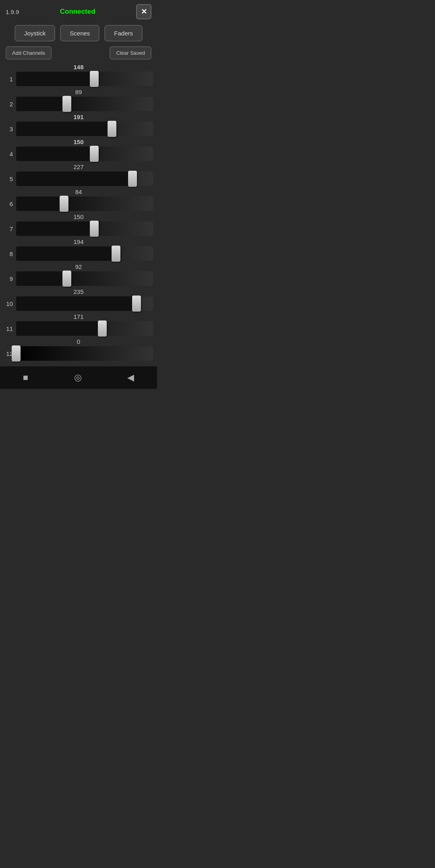 This screenshot has height=868, width=435. What do you see at coordinates (123, 33) in the screenshot?
I see `faders-button: Faders` at bounding box center [123, 33].